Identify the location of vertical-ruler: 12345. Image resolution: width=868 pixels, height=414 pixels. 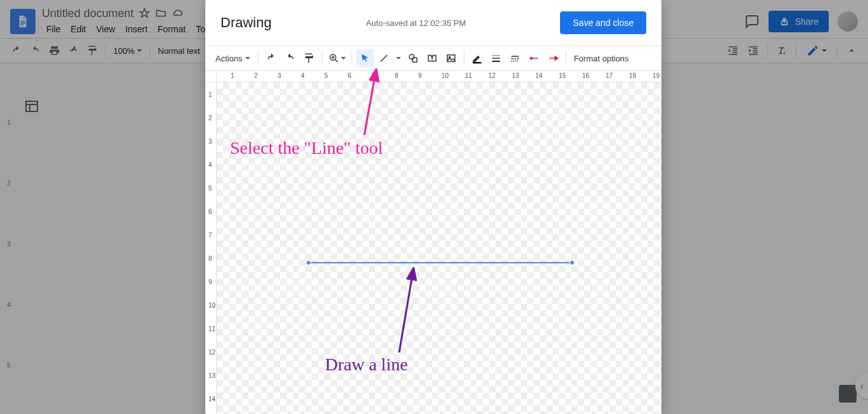
(9, 251).